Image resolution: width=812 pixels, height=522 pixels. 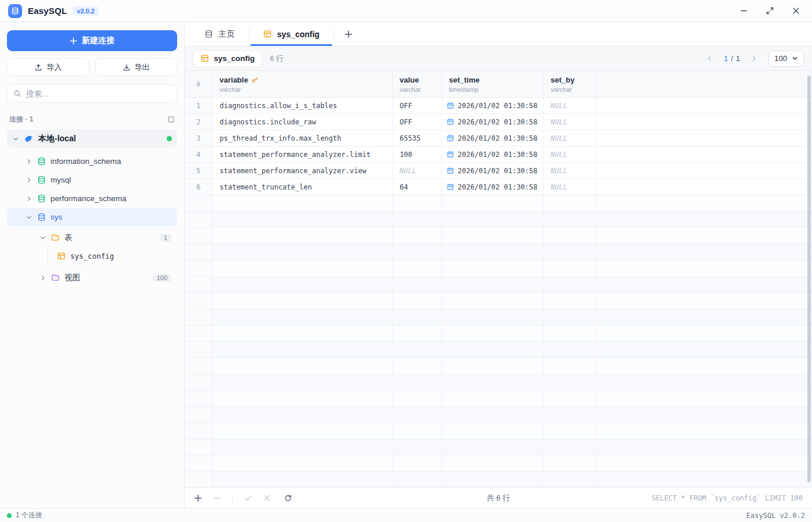 What do you see at coordinates (498, 171) in the screenshot?
I see `table-row: 5 statement_performance_analyzer.view NU…` at bounding box center [498, 171].